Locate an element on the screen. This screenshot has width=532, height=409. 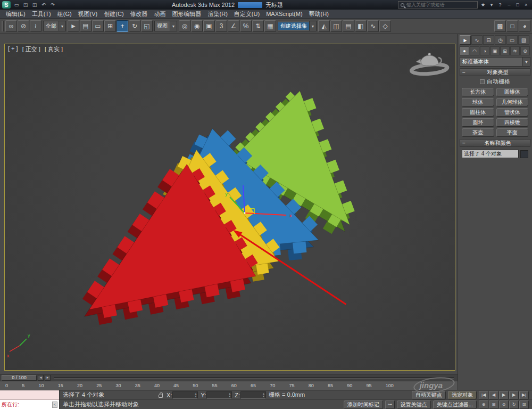
next-frame-icon: ▶ is located at coordinates (514, 395).